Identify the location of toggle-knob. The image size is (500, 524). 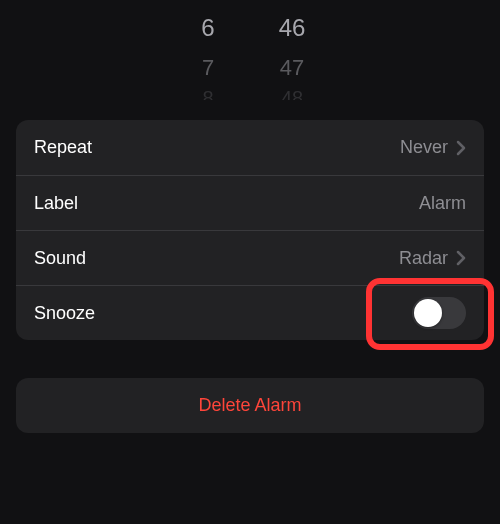
(428, 313).